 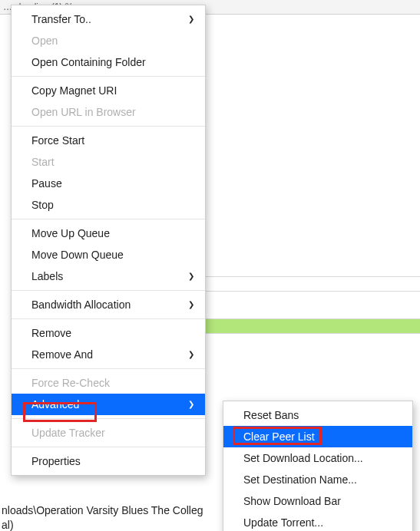 I want to click on menu-open: Open, so click(x=108, y=41).